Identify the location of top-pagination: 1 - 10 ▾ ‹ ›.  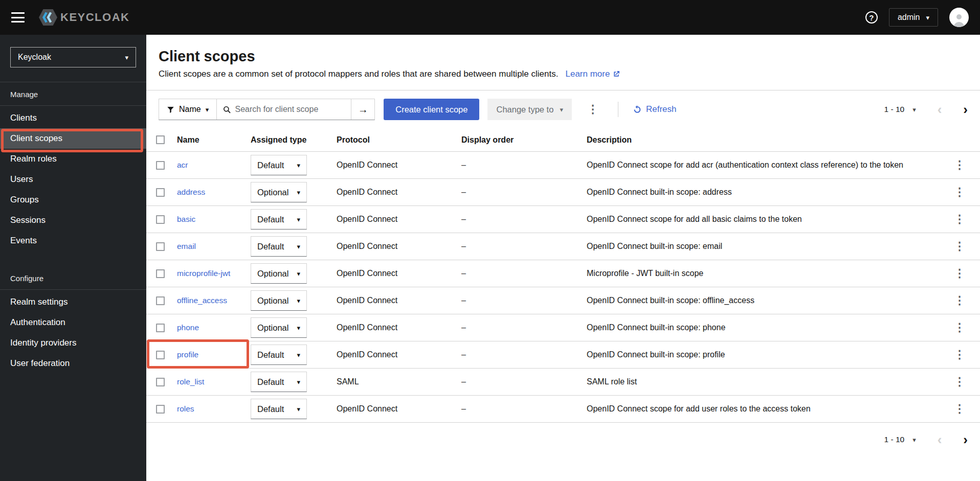
(926, 109).